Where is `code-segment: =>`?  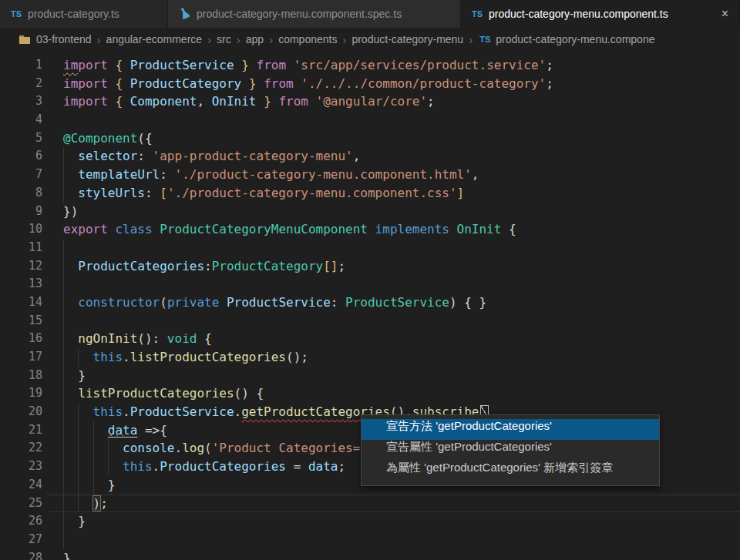
code-segment: => is located at coordinates (148, 430).